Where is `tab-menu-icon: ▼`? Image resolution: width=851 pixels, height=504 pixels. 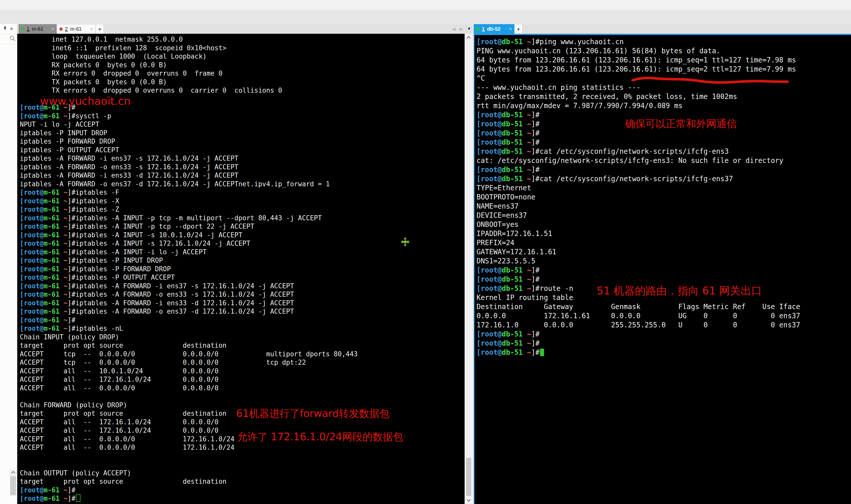
tab-menu-icon: ▼ is located at coordinates (469, 29).